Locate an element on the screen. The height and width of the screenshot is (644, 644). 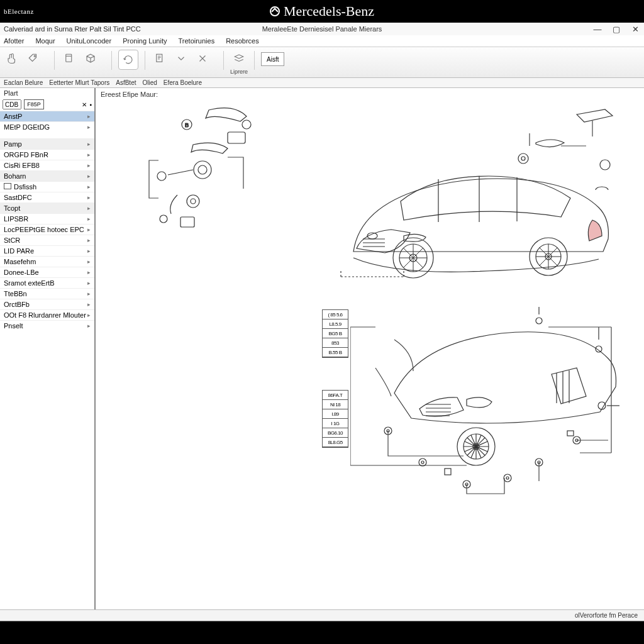
tool-delete-icon is located at coordinates (203, 58).